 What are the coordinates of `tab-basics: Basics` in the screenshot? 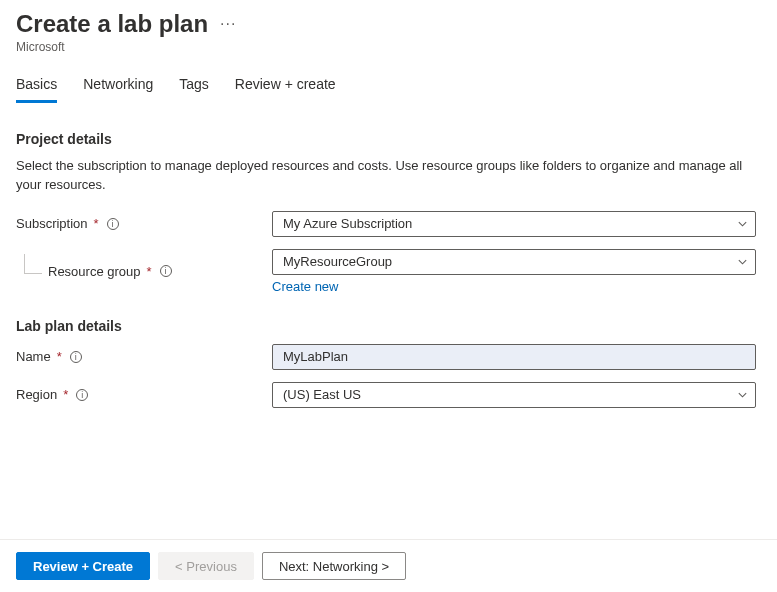 It's located at (36, 90).